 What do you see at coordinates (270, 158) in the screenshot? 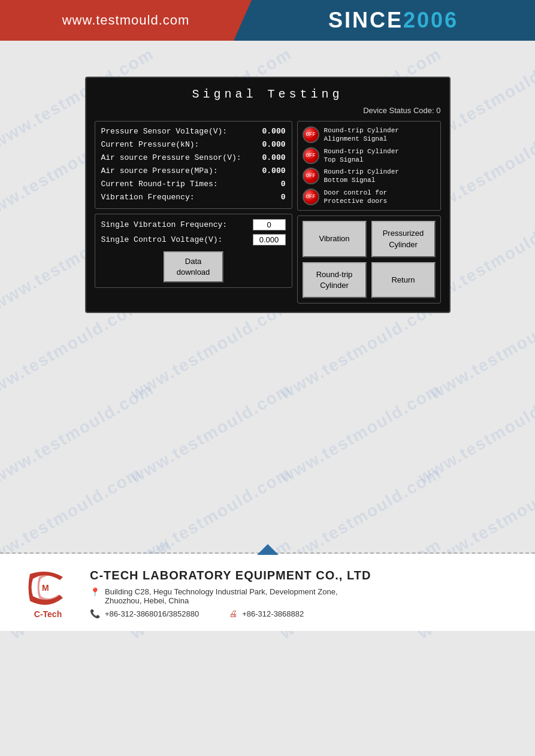
I see `air-source-voltage-value: 0.000` at bounding box center [270, 158].